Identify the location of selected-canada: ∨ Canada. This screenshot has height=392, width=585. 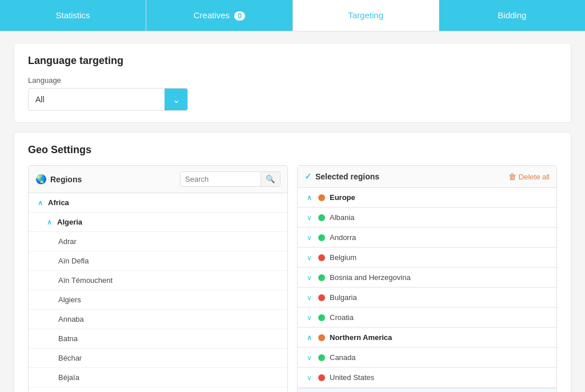
(427, 358).